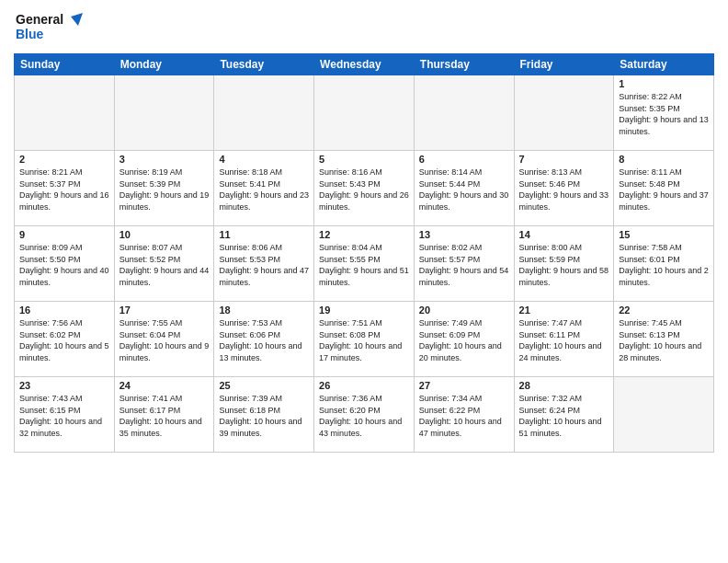  I want to click on calendar-cell: 24Sunrise: 7:41 AM Sunset: 6:17 PM Dayli…, so click(164, 415).